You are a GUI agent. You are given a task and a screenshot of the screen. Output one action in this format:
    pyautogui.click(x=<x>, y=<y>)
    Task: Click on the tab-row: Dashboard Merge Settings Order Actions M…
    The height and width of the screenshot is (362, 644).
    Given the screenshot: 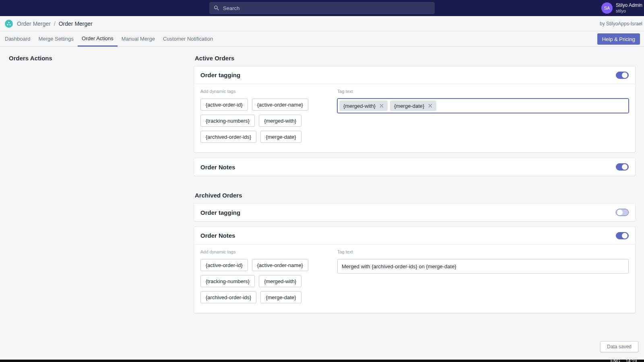 What is the action you would take?
    pyautogui.click(x=322, y=39)
    